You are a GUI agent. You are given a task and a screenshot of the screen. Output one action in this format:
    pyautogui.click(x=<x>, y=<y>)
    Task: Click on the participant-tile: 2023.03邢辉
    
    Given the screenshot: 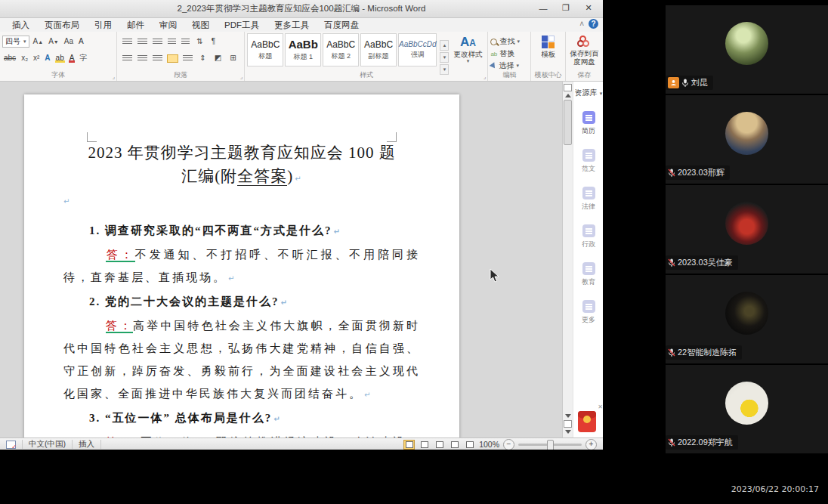 What is the action you would take?
    pyautogui.click(x=746, y=139)
    